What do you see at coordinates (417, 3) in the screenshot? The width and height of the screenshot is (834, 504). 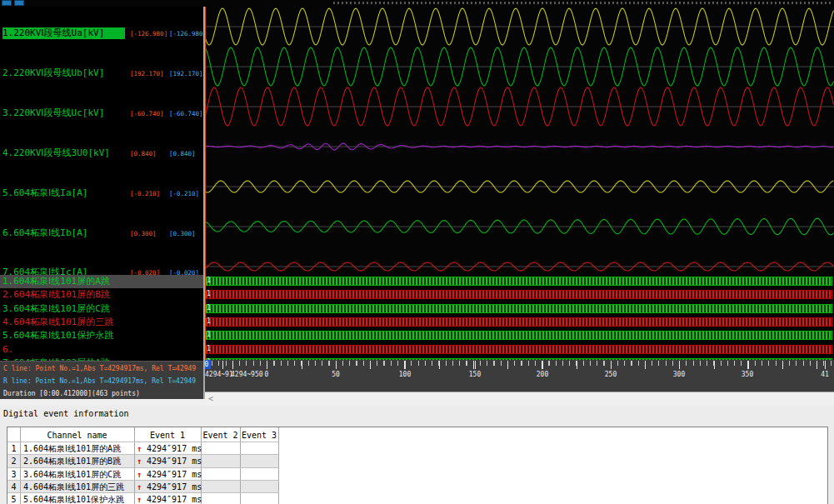 I see `titlebar` at bounding box center [417, 3].